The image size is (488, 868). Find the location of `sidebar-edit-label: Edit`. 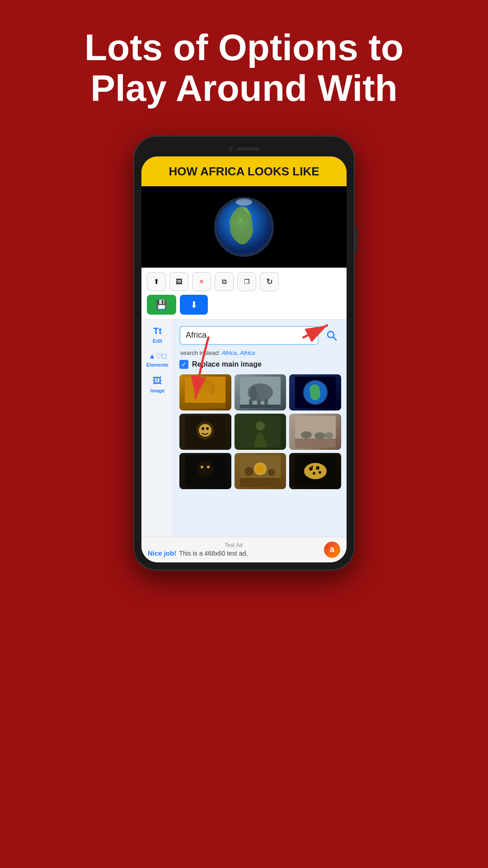

sidebar-edit-label: Edit is located at coordinates (157, 341).